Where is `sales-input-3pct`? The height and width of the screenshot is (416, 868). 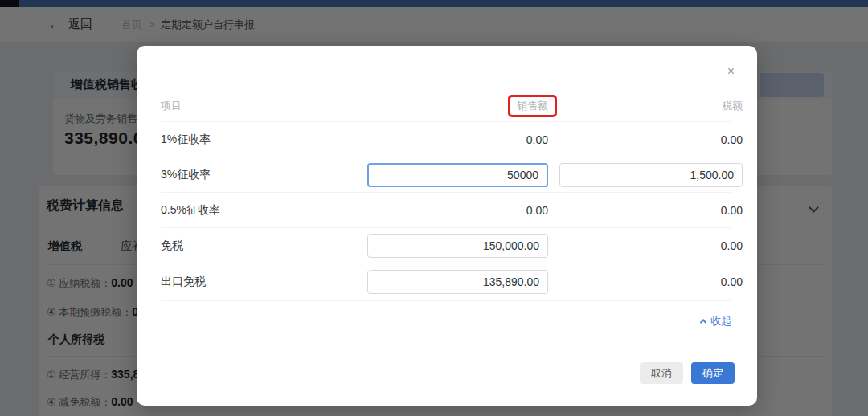 sales-input-3pct is located at coordinates (458, 175).